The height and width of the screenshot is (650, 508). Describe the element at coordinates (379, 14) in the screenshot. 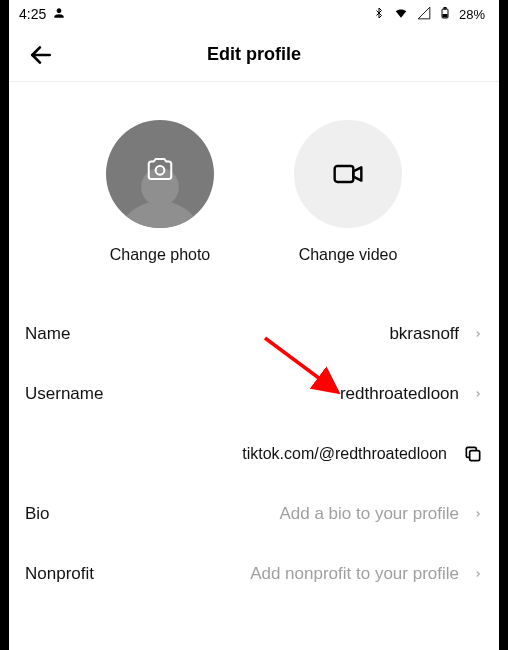

I see `bluetooth-icon` at that location.